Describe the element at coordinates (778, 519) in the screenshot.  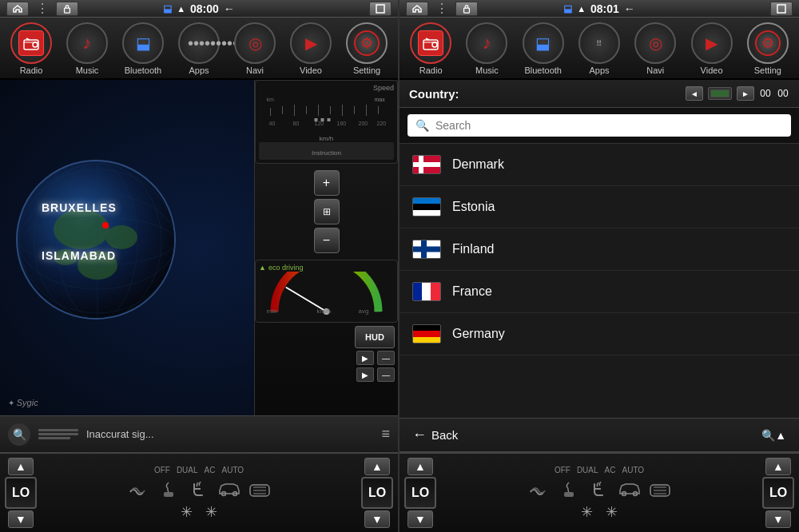
I see `right-climate-temp-right-down: ▼` at that location.